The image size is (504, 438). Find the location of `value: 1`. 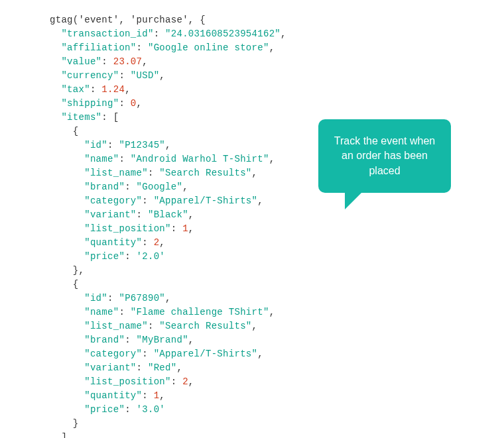

value: 1 is located at coordinates (186, 229).